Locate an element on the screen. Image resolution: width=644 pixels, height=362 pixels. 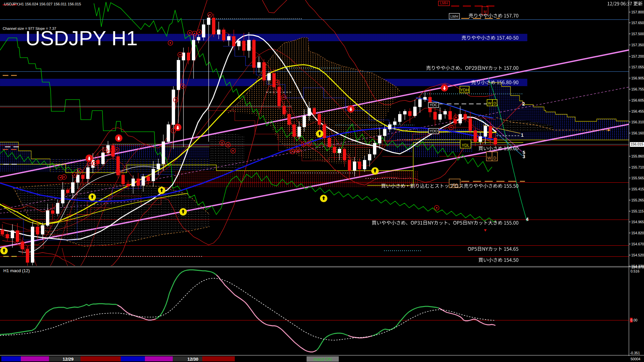
svg-text: 157.800 is located at coordinates (638, 12).